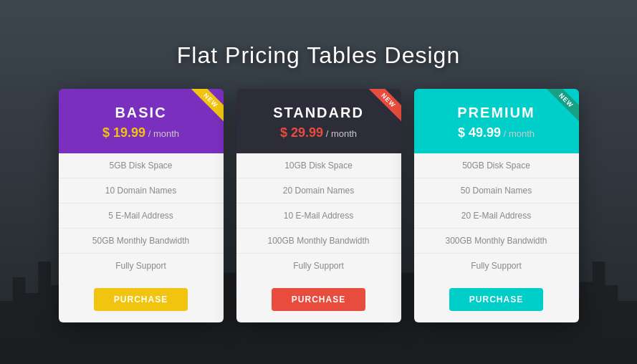 The height and width of the screenshot is (364, 637). Describe the element at coordinates (141, 166) in the screenshot. I see `feature-basic-0: 5GB Disk Space` at that location.